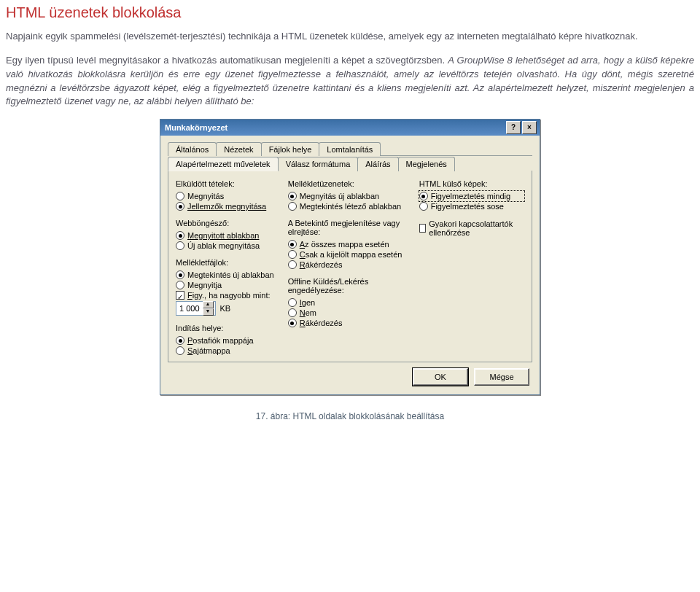  What do you see at coordinates (190, 308) in the screenshot?
I see `warn-size-value: 1 000` at bounding box center [190, 308].